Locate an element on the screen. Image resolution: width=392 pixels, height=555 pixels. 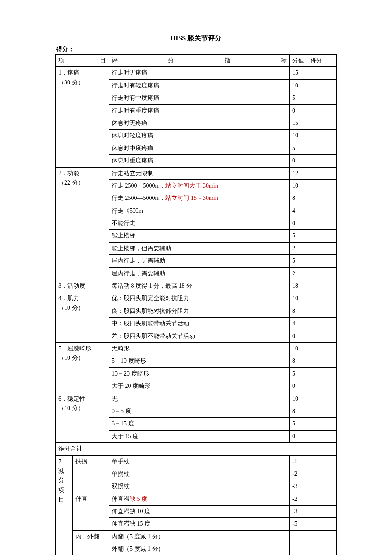
value-cell: -2 is located at coordinates (302, 474).